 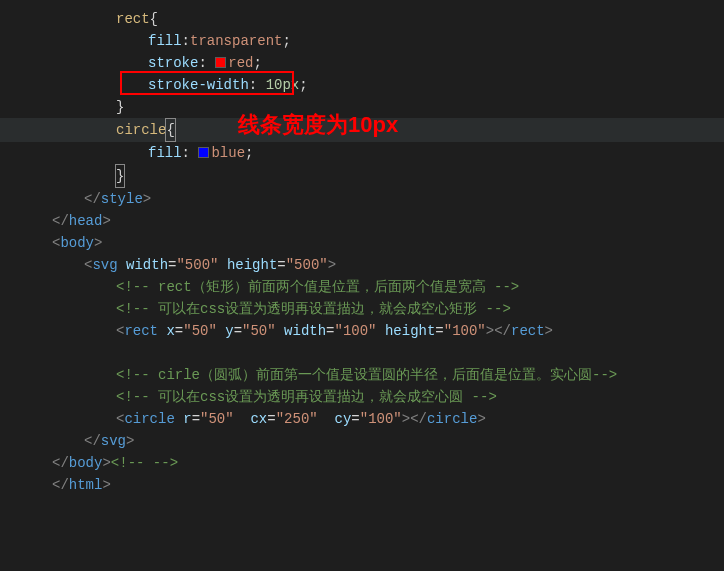 I want to click on color-swatch-blue, so click(x=204, y=152).